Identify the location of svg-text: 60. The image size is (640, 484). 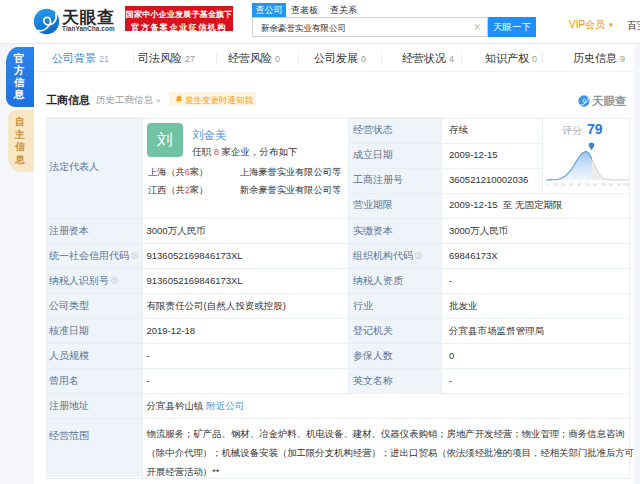
(595, 185).